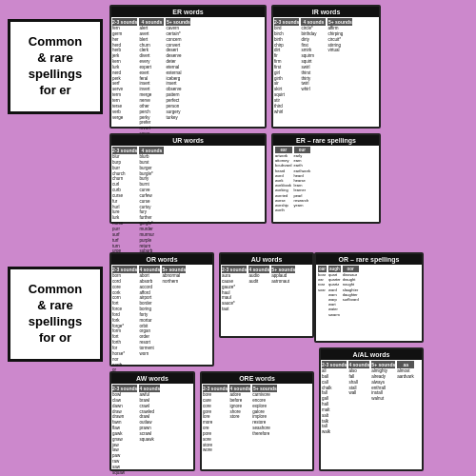  Describe the element at coordinates (125, 22) in the screenshot. I see `er-col1-header: 2-3 sounds` at that location.